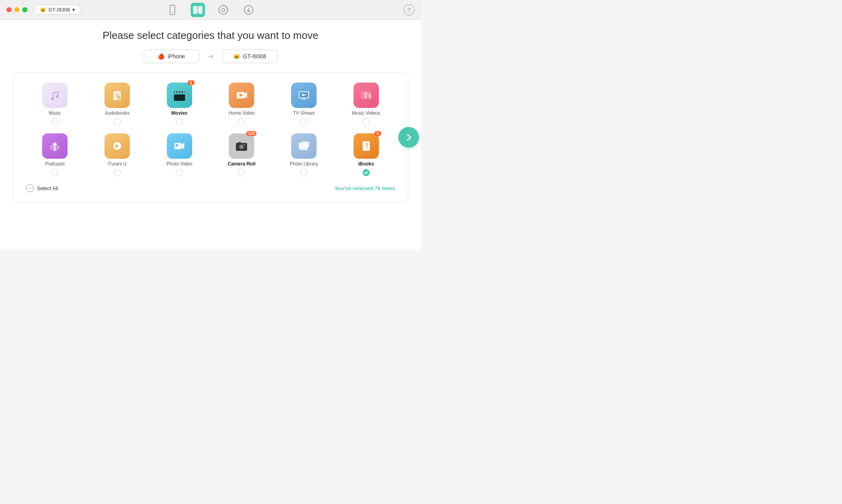  What do you see at coordinates (304, 146) in the screenshot?
I see `icon-wrapper-photolibrary` at bounding box center [304, 146].